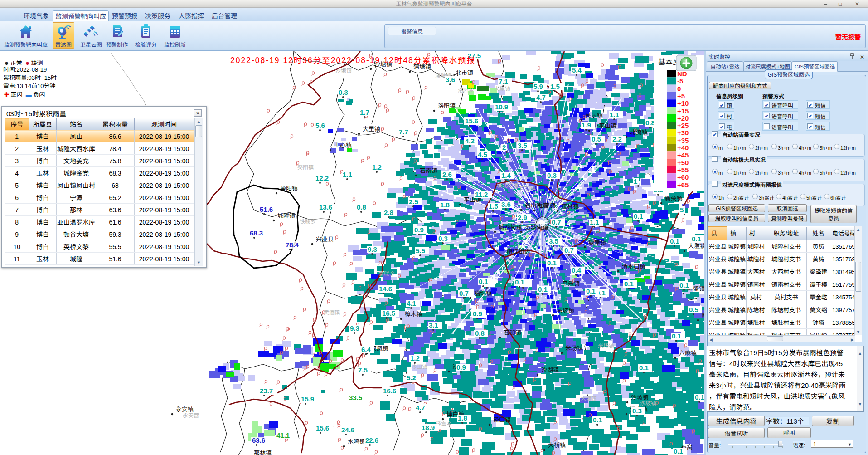  Describe the element at coordinates (413, 201) in the screenshot. I see `svg-text: 2.5` at that location.